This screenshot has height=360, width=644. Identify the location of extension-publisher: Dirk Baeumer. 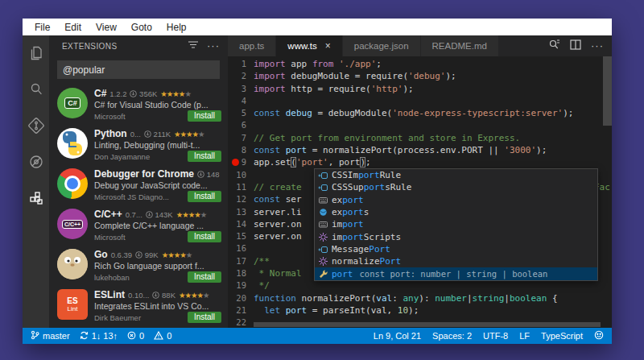
(141, 317).